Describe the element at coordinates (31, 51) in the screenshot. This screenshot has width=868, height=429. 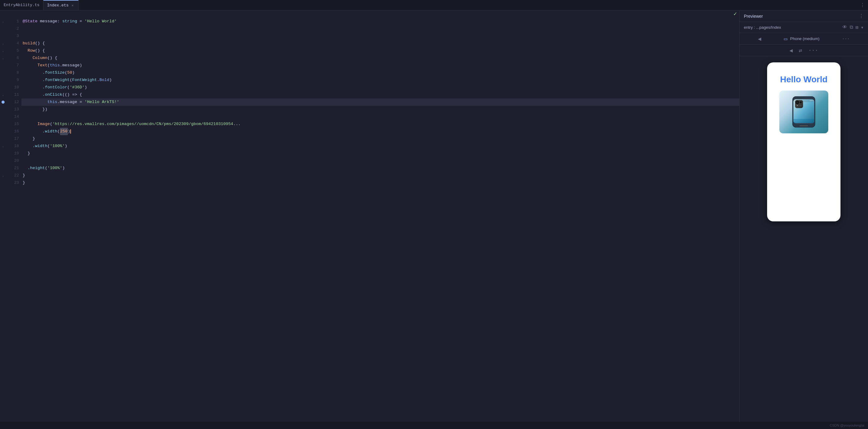
I see `code-fn: Row` at that location.